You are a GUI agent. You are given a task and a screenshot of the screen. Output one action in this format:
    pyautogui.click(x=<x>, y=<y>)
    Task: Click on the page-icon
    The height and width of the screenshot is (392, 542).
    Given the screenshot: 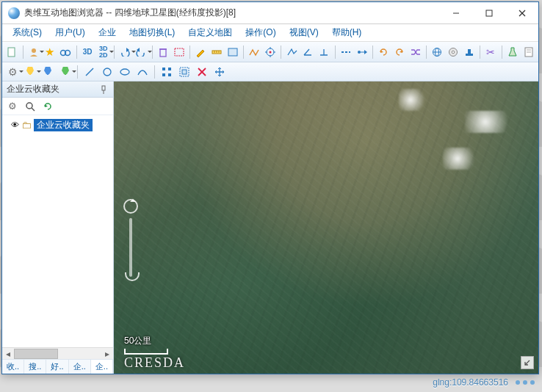 What is the action you would take?
    pyautogui.click(x=529, y=52)
    